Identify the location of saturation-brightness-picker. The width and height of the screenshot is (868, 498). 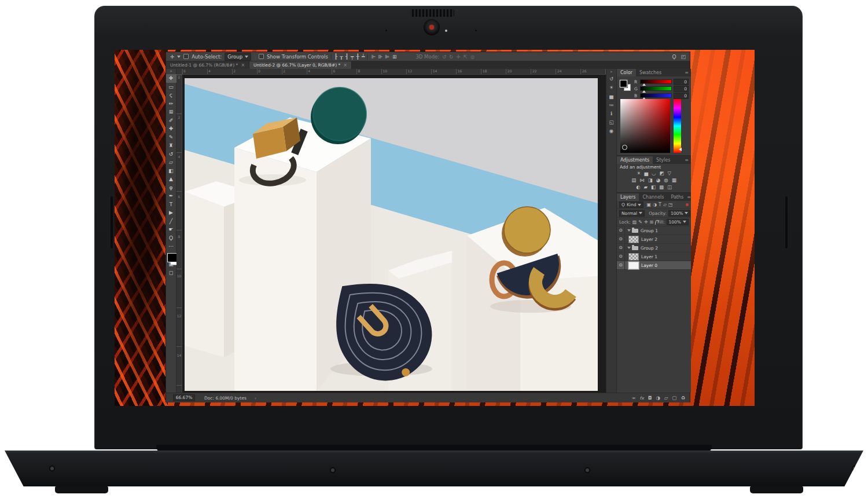
(645, 126).